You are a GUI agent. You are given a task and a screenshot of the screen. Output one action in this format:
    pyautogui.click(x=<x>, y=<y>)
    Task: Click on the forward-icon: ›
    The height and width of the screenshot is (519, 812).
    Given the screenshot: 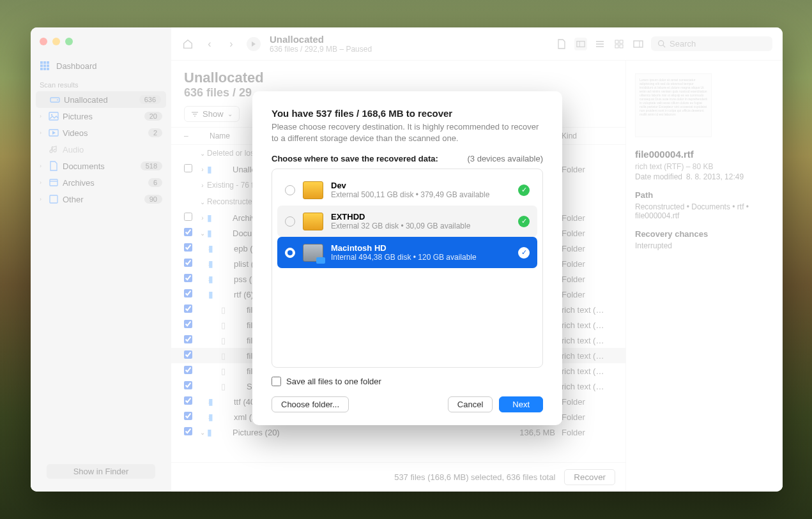 What is the action you would take?
    pyautogui.click(x=231, y=44)
    